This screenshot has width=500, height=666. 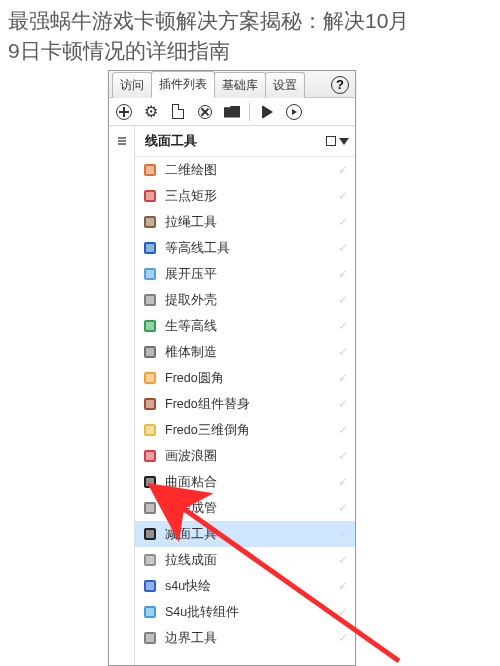 What do you see at coordinates (124, 112) in the screenshot?
I see `add-button` at bounding box center [124, 112].